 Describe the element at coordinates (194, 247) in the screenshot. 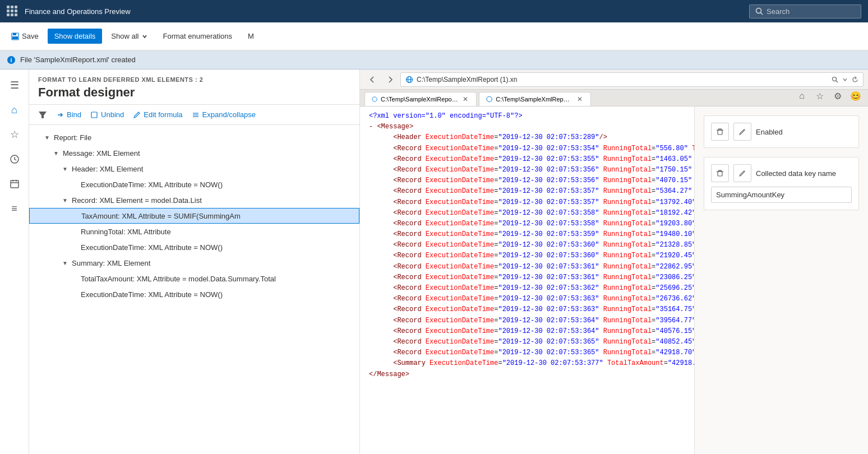

I see `tree-item-record-dt: ExecutionDateTime: XML Attribute = NOW()` at that location.